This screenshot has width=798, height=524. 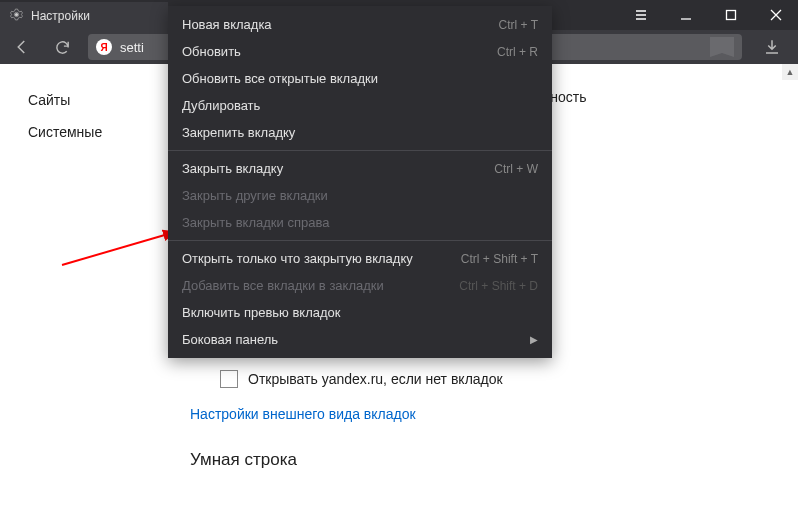 I want to click on menu-close-other: Закрыть другие вкладки, so click(x=360, y=196).